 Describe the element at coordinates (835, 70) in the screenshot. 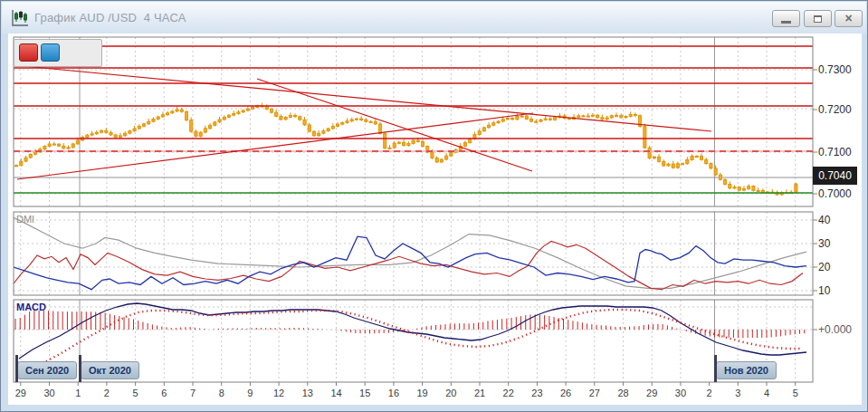

I see `price-axis-label: 0.7300` at that location.